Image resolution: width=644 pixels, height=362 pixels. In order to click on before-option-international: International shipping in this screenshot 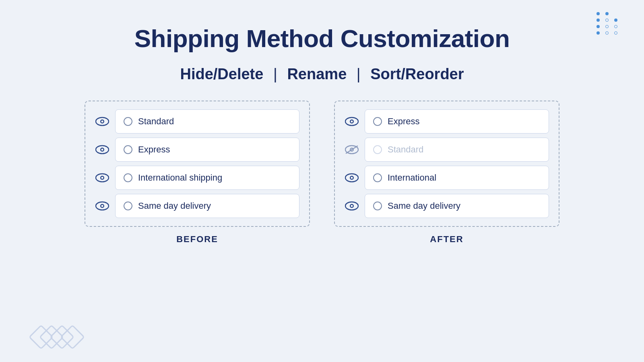, I will do `click(207, 178)`.